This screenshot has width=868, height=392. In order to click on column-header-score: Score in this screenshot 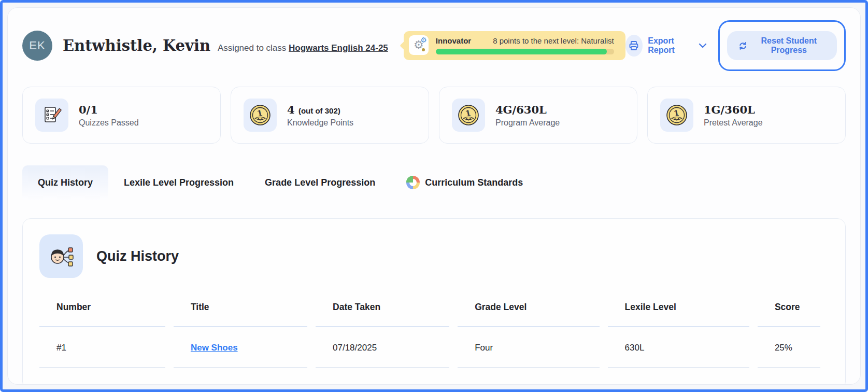, I will do `click(793, 310)`.